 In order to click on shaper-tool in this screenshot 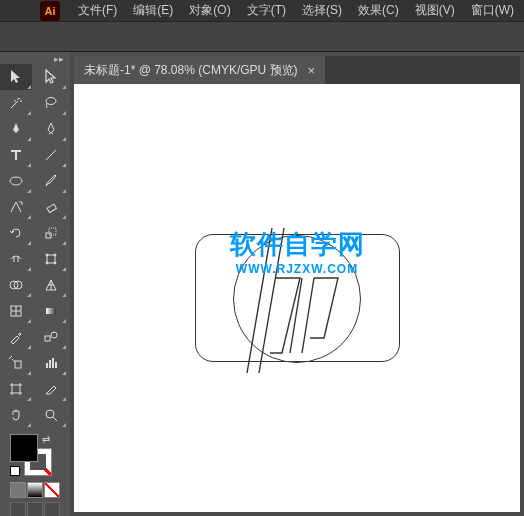, I will do `click(16, 207)`.